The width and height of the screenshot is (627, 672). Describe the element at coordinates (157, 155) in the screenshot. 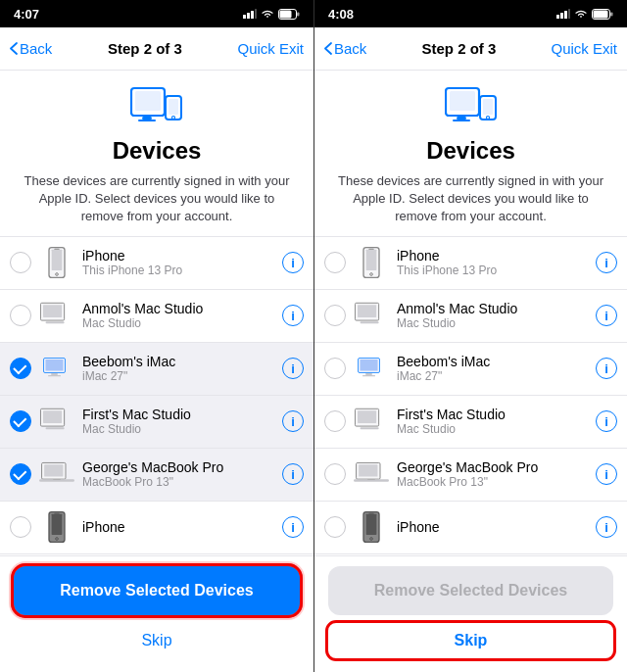

I see `page-title: Devices` at that location.